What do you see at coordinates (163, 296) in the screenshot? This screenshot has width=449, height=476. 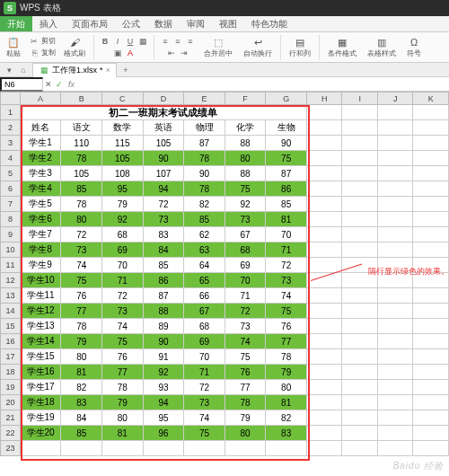 I see `cell: 87` at bounding box center [163, 296].